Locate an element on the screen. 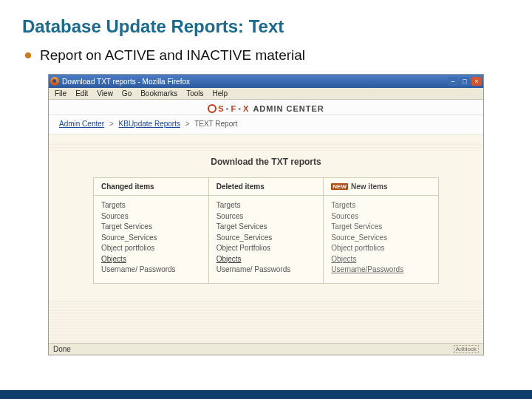  slide-bullet: Report on ACTIVE and INACTIVE material is located at coordinates (267, 55).